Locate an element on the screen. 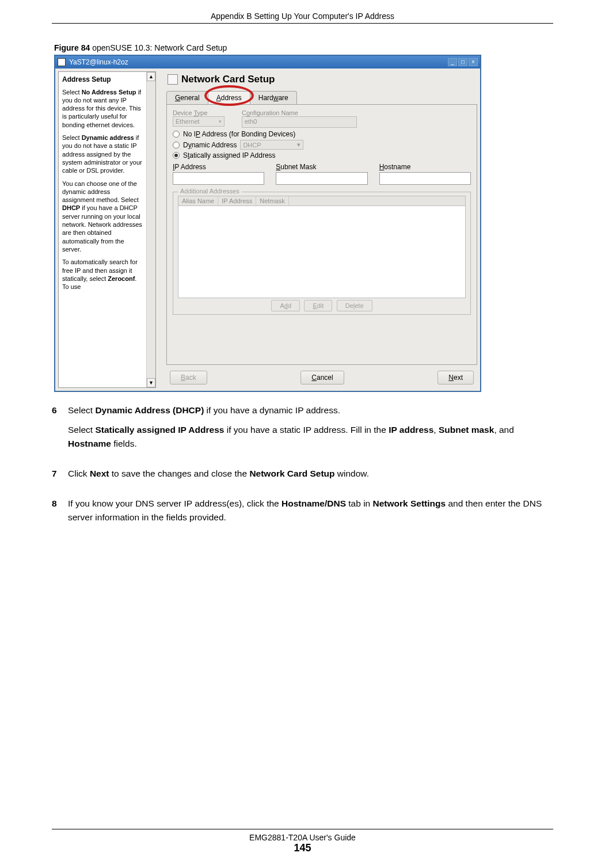  tab-general: GGeneraleneral is located at coordinates (188, 98).